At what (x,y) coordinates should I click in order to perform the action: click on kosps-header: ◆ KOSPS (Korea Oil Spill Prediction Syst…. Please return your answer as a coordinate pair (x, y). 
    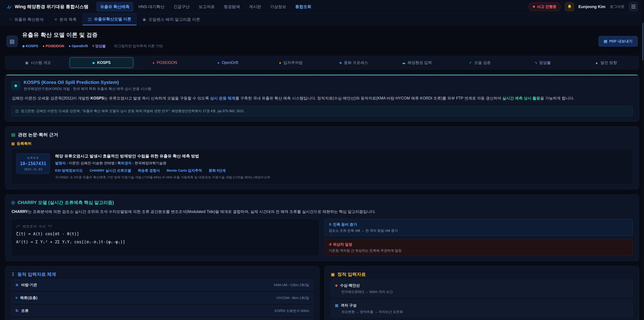
    Looking at the image, I should click on (322, 86).